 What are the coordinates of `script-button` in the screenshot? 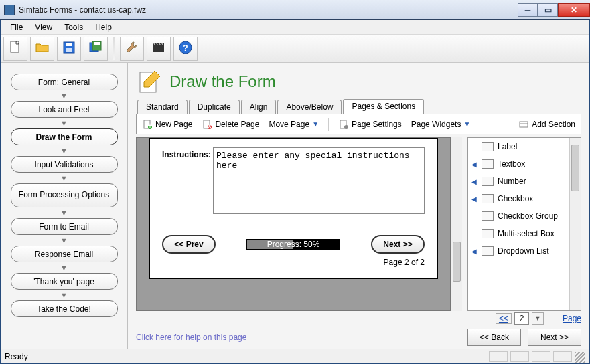 It's located at (159, 49).